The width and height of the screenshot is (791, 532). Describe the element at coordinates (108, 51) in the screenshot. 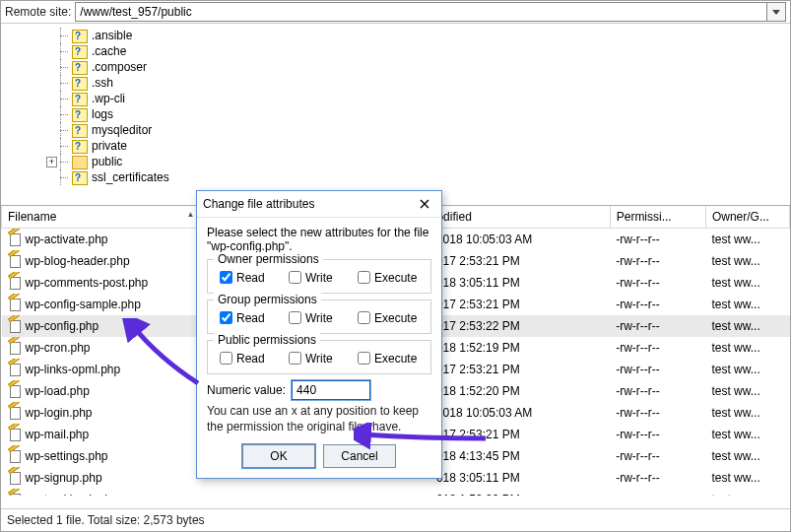

I see `tree-item-label: .cache` at that location.